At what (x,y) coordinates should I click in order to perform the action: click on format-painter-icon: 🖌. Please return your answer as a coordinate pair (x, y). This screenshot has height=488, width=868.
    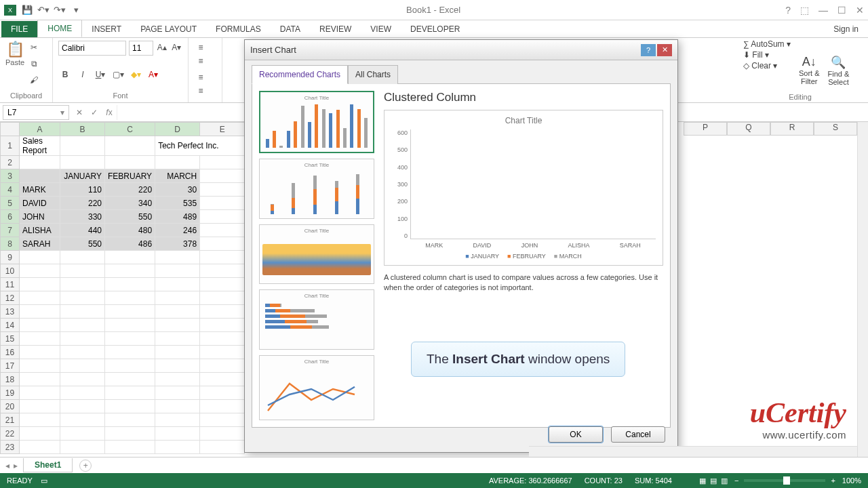
    Looking at the image, I should click on (34, 80).